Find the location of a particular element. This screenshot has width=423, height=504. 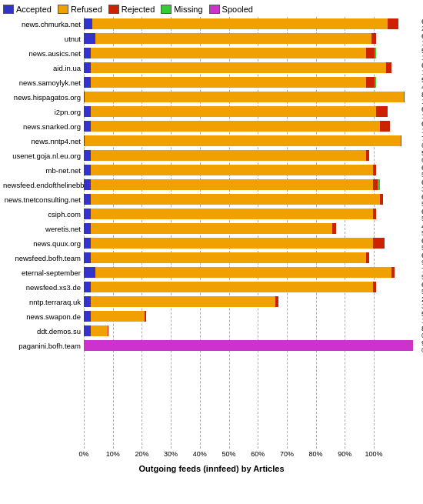

bar-label: usenet.goja.nl.eu.org is located at coordinates (43, 155).